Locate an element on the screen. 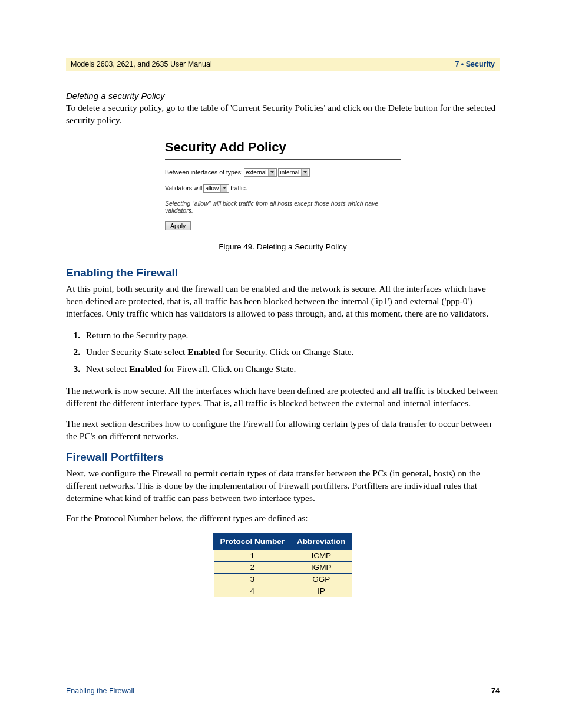 Image resolution: width=562 pixels, height=728 pixels. page-header: Models 2603, 2621, and 2635 User Manual … is located at coordinates (283, 64).